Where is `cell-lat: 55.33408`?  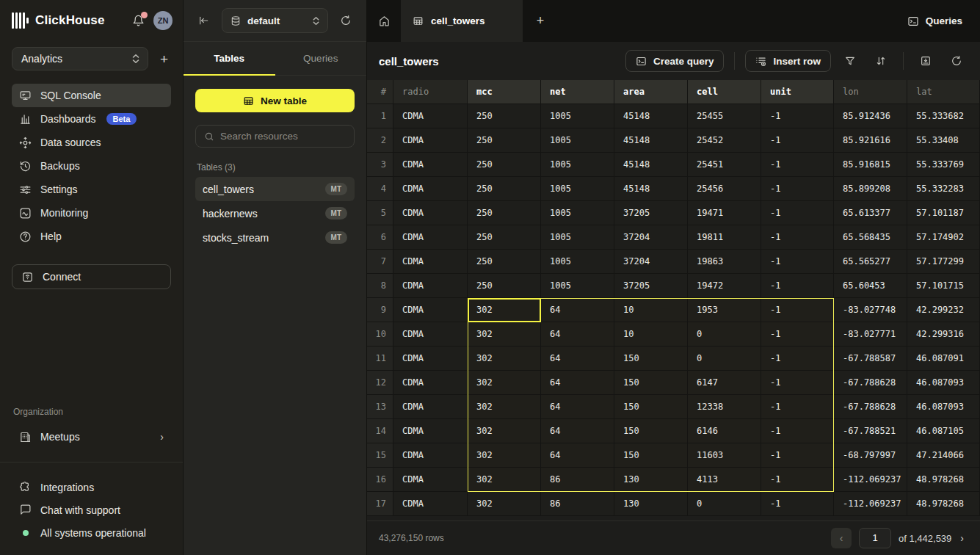 cell-lat: 55.33408 is located at coordinates (944, 141).